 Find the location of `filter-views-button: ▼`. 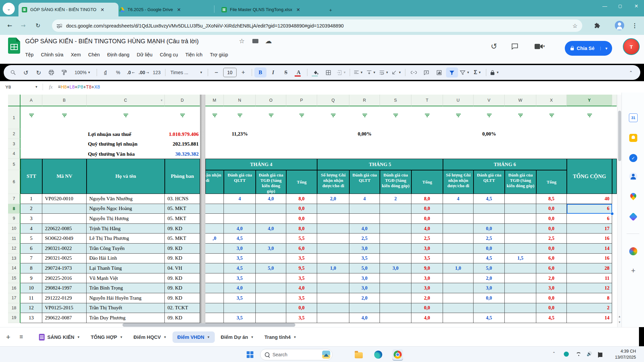

filter-views-button: ▼ is located at coordinates (465, 72).